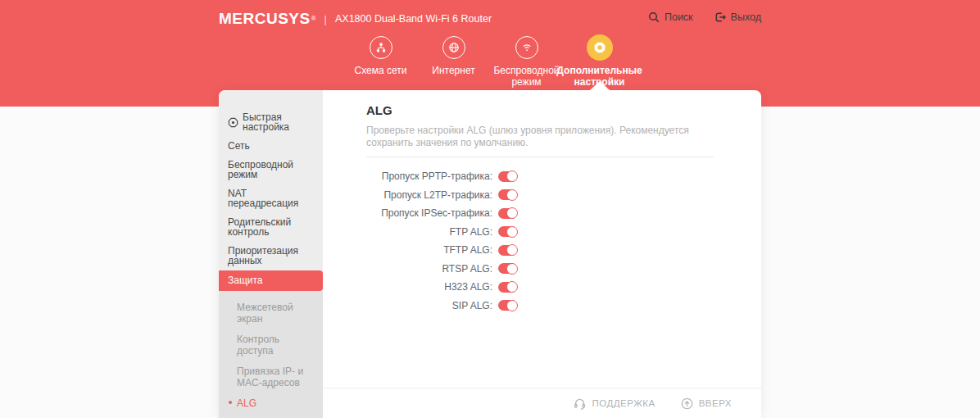 The height and width of the screenshot is (418, 980). Describe the element at coordinates (508, 251) in the screenshot. I see `tftp-alg-toggle` at that location.